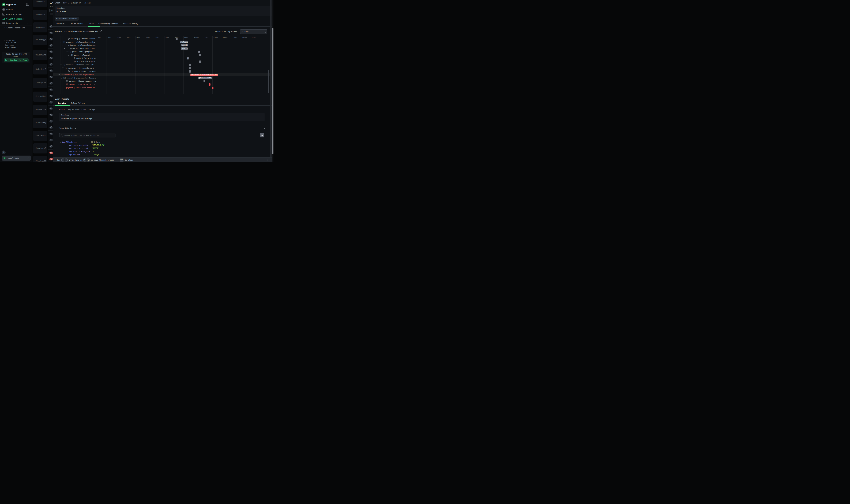  Describe the element at coordinates (40, 148) in the screenshot. I see `session-card: Jonathan.B` at that location.